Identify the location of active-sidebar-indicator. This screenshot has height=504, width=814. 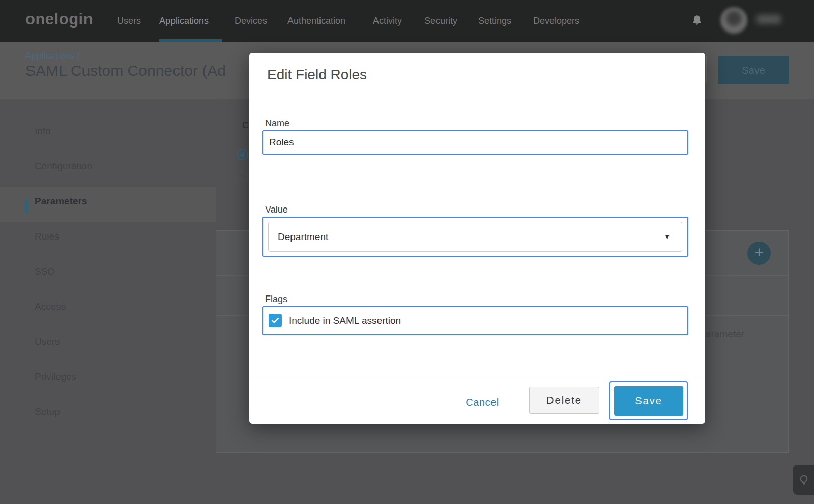
(26, 206).